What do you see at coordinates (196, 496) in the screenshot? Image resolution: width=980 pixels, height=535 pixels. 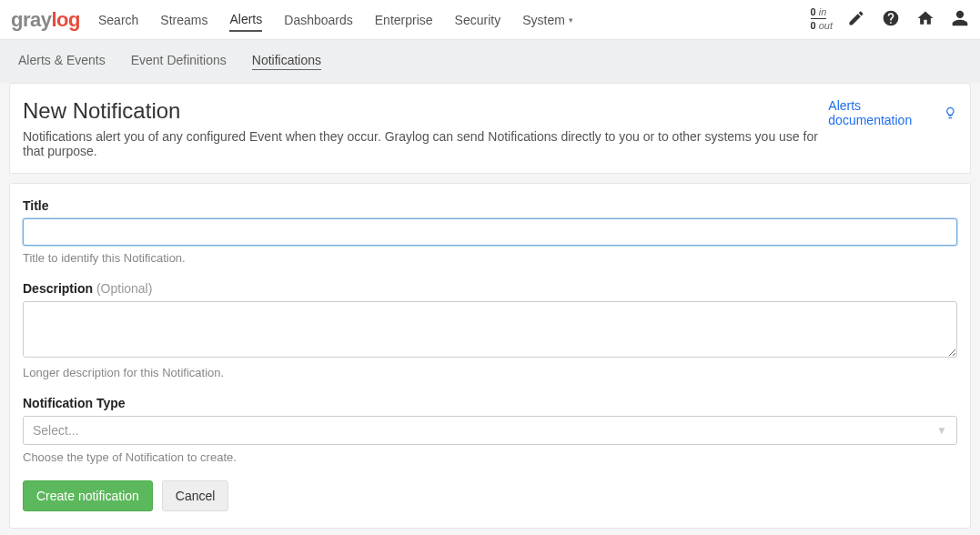 I see `cancel-button: Cancel` at bounding box center [196, 496].